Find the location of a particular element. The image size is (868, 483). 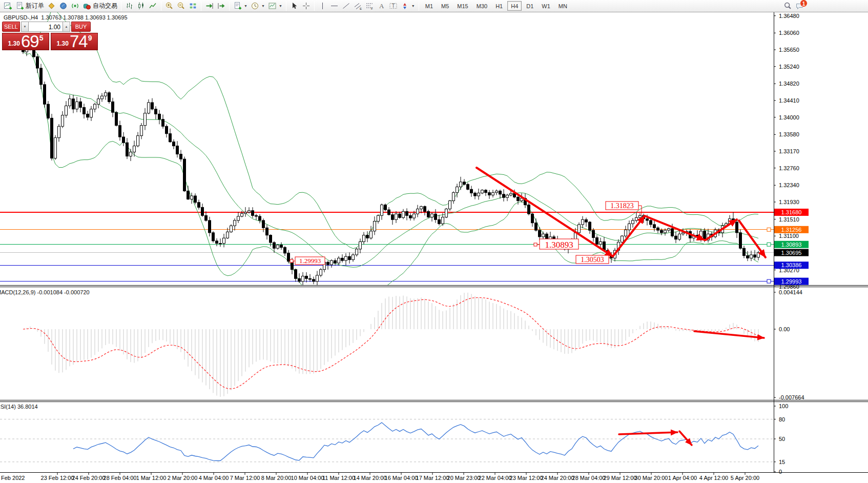

timeframe-m1-button: M1 is located at coordinates (429, 6).